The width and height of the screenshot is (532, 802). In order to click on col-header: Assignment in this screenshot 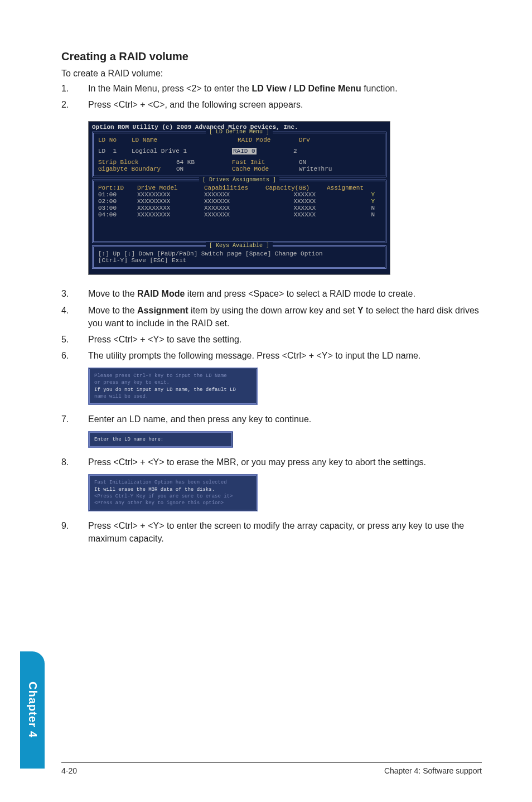, I will do `click(345, 188)`.